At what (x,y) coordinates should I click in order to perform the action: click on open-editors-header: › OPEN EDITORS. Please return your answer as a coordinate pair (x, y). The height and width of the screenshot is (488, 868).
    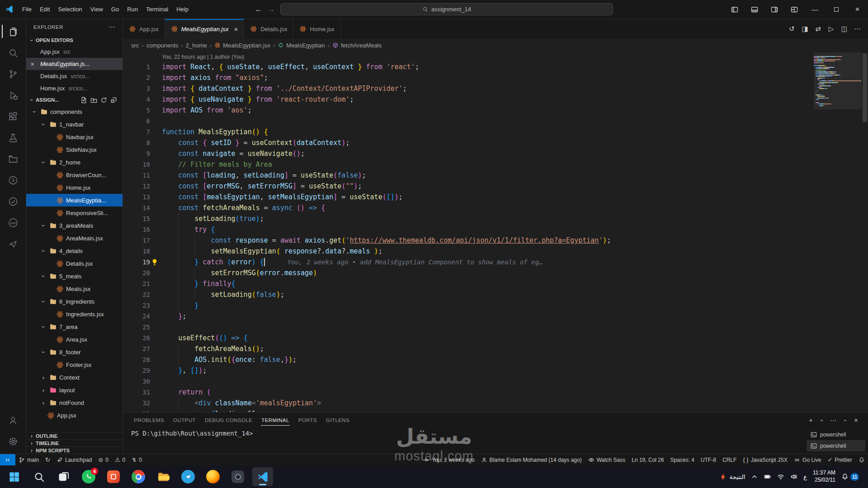
    Looking at the image, I should click on (74, 40).